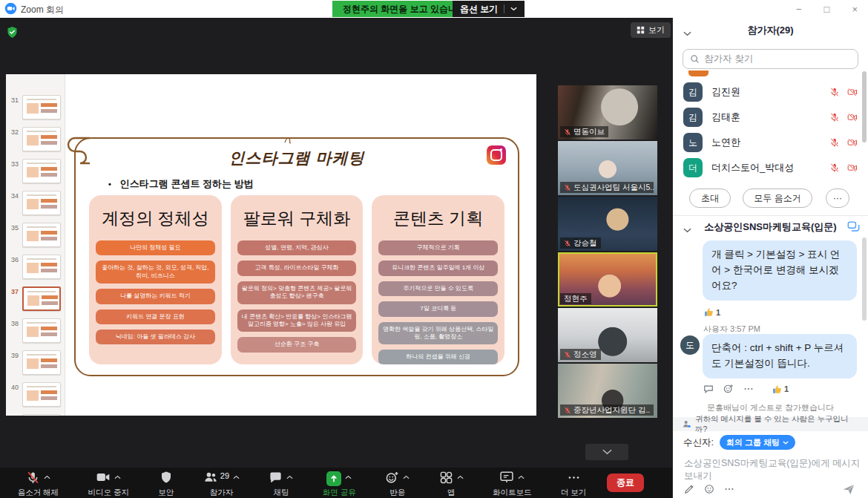 This screenshot has width=868, height=498. I want to click on send-button, so click(849, 490).